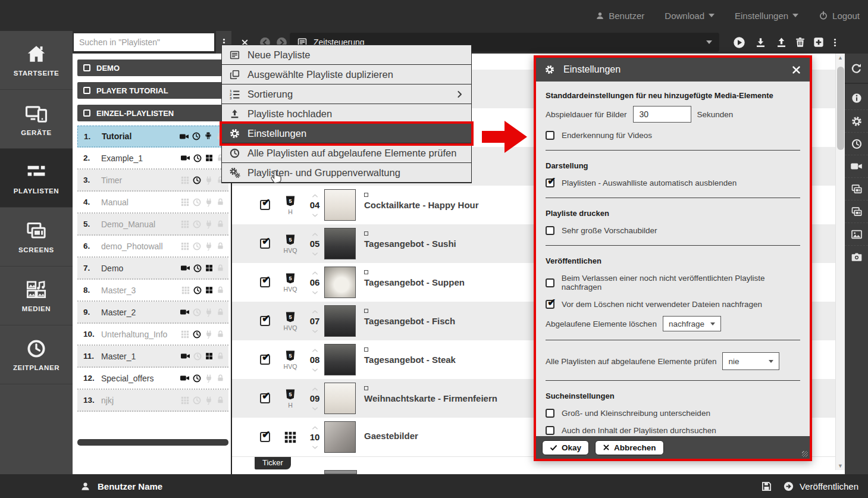 Image resolution: width=868 pixels, height=498 pixels. What do you see at coordinates (550, 431) in the screenshot?
I see `search-content-checkbox` at bounding box center [550, 431].